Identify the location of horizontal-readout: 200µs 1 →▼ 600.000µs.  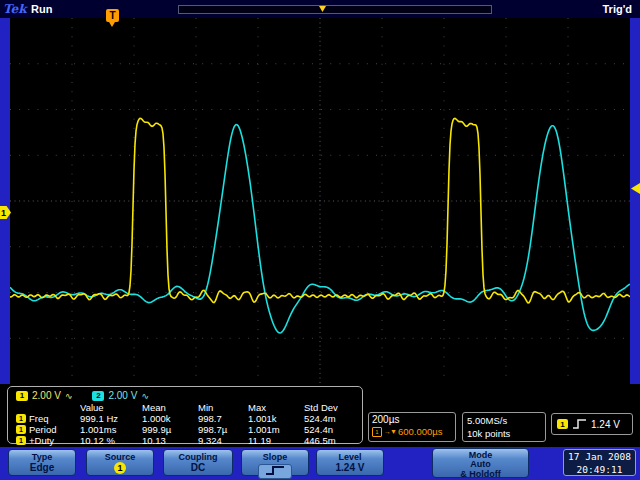
(412, 427).